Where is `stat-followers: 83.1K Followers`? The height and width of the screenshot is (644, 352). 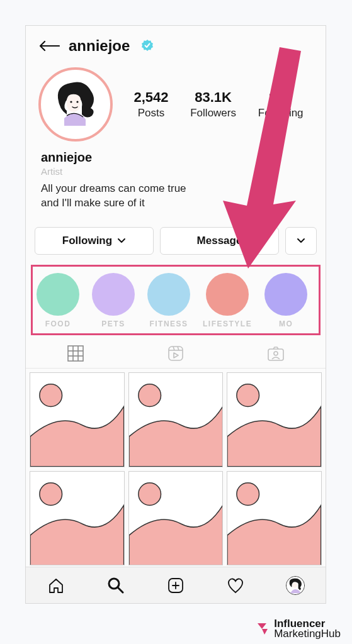
stat-followers: 83.1K Followers is located at coordinates (213, 104).